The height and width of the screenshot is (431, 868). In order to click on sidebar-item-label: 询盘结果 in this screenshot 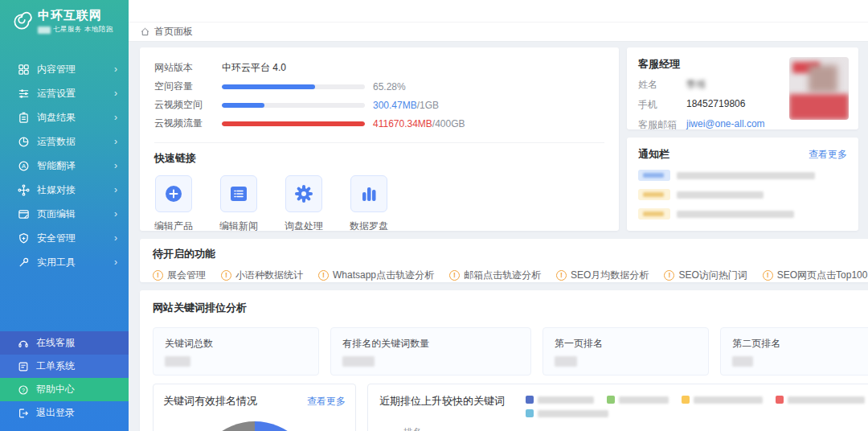, I will do `click(76, 117)`.